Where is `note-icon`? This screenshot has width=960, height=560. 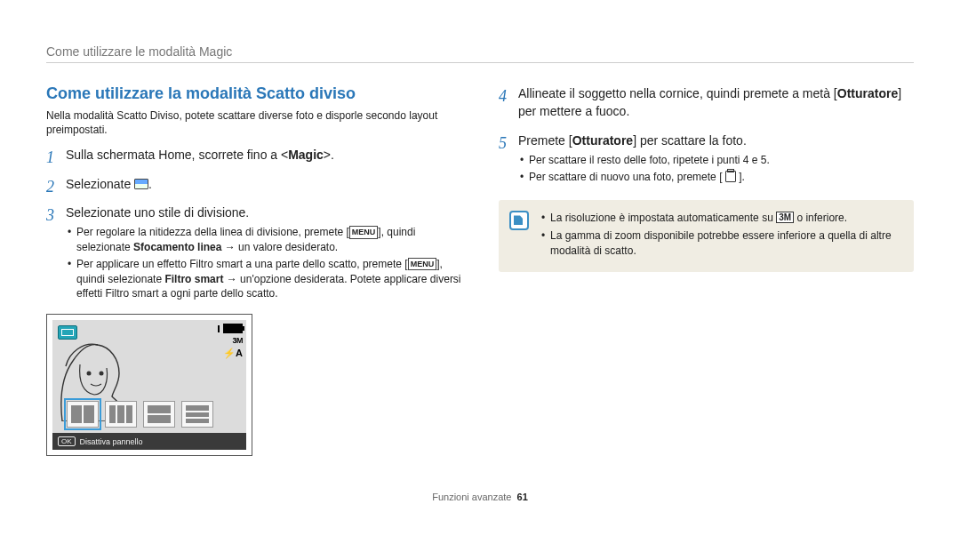 note-icon is located at coordinates (519, 220).